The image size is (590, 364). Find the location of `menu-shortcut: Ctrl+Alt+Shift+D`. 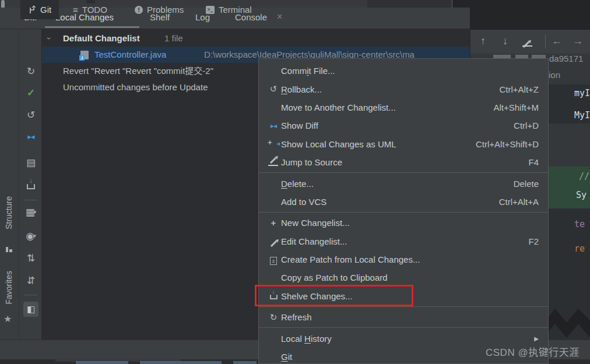

menu-shortcut: Ctrl+Alt+Shift+D is located at coordinates (500, 144).